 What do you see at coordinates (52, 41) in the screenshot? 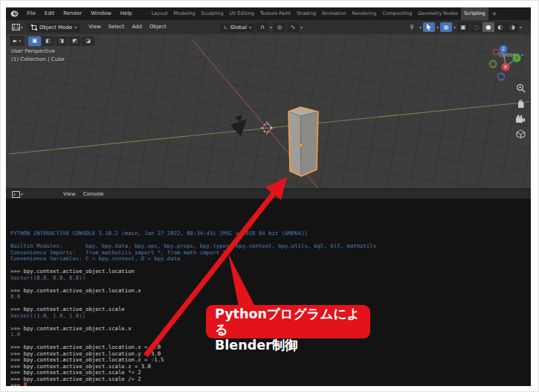
I see `tool-settings-row: ► ▾ ▣ ◧ ◨ ◩ ◪` at bounding box center [52, 41].